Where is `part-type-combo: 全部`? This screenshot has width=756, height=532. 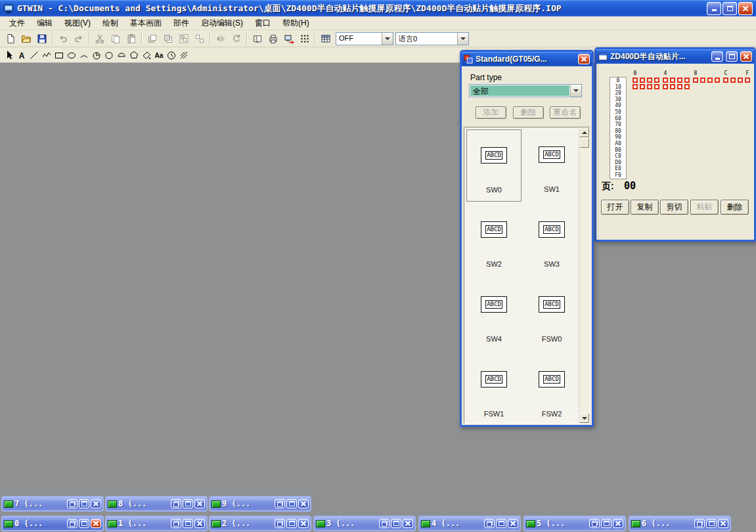
part-type-combo: 全部 is located at coordinates (525, 91).